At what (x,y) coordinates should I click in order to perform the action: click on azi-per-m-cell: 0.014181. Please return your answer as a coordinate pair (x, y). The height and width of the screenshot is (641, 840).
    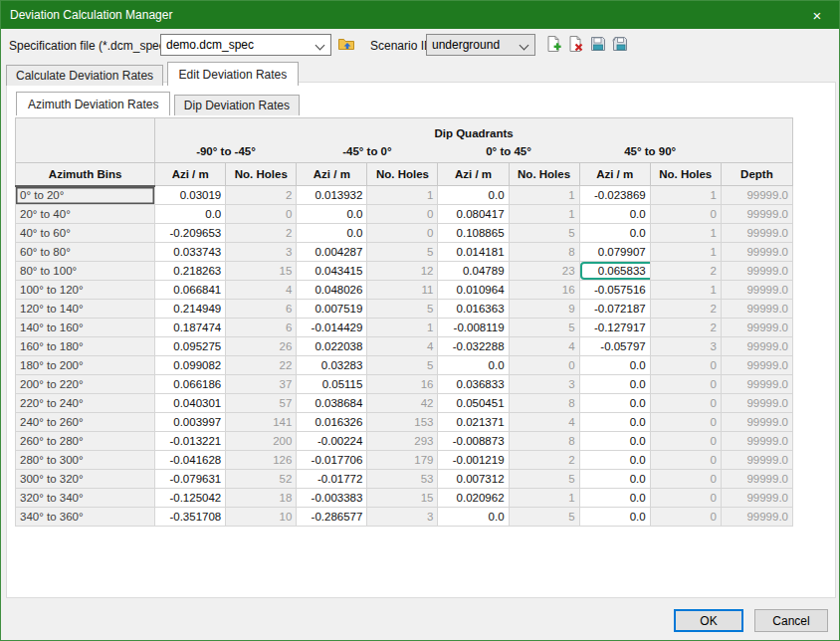
    Looking at the image, I should click on (474, 253).